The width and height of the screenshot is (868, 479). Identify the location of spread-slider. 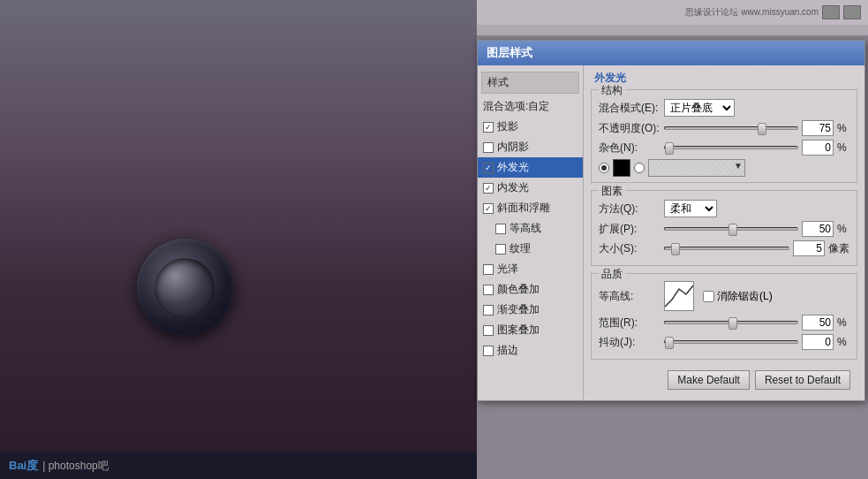
(731, 229).